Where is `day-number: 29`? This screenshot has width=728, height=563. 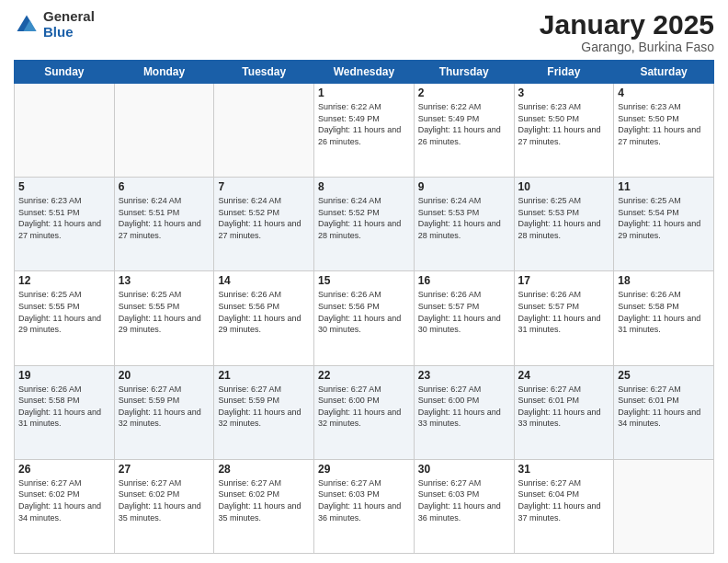 day-number: 29 is located at coordinates (364, 469).